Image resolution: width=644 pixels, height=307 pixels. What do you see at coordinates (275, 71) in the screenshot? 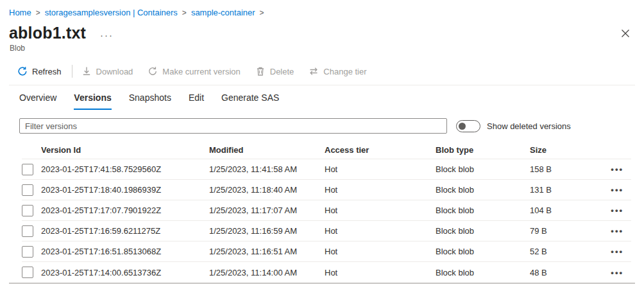
I see `delete-button: Delete` at bounding box center [275, 71].